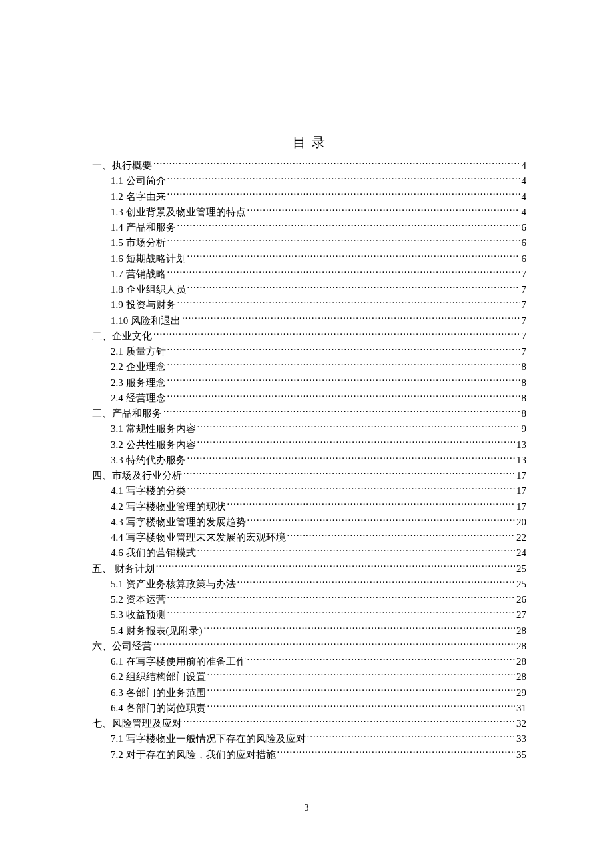 The image size is (613, 868). I want to click on toc-entry-text: 4.1 写字楼的分类, so click(148, 491).